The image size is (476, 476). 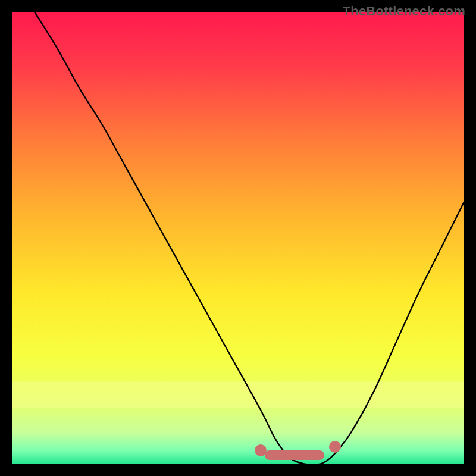 What do you see at coordinates (295, 455) in the screenshot?
I see `optimal-range-band-marker` at bounding box center [295, 455].